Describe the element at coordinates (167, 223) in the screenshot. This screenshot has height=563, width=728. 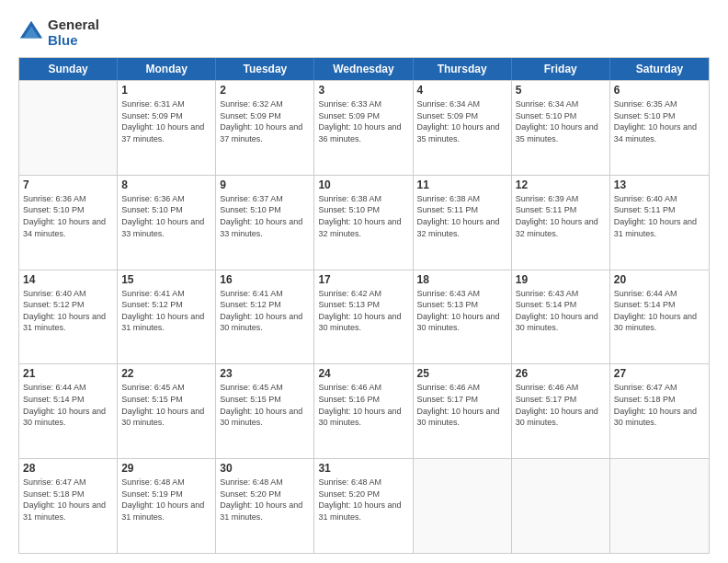
I see `calendar-cell: 8Sunrise: 6:36 AM Sunset: 5:10 PM Daylig…` at that location.